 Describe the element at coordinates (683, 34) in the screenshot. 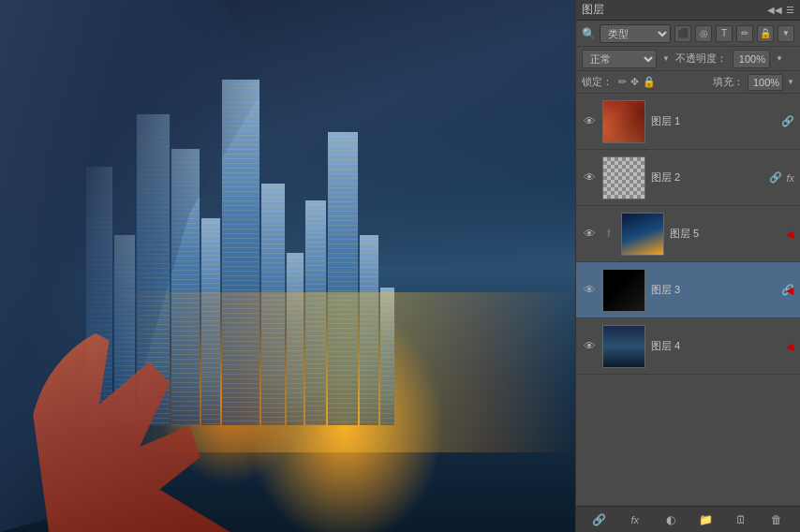

I see `filter-icon-1: ⬛` at that location.